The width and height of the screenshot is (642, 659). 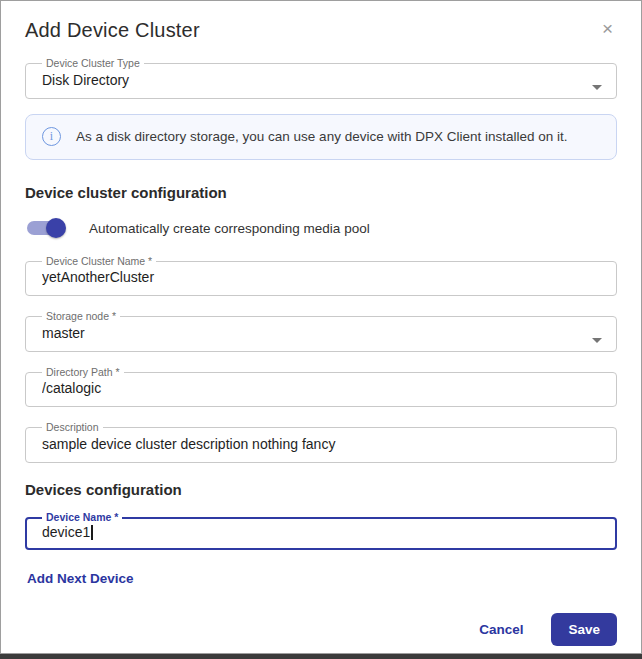 What do you see at coordinates (321, 78) in the screenshot?
I see `device-cluster-type-select: Device Cluster Type` at bounding box center [321, 78].